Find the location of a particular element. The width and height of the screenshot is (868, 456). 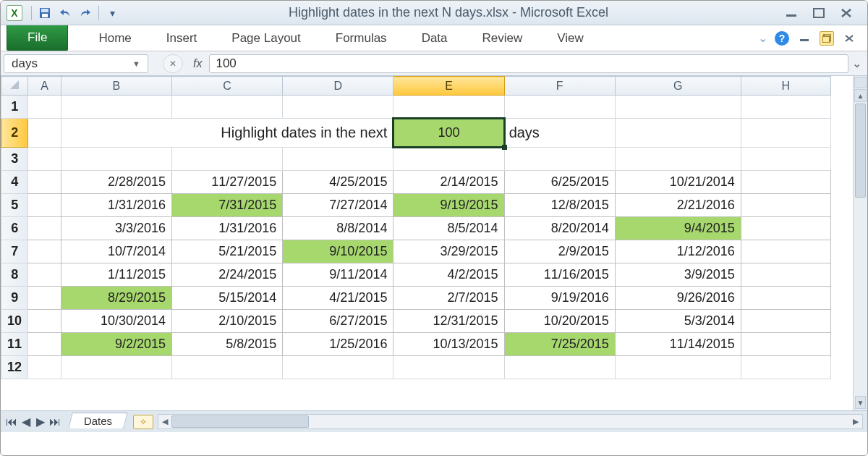

file-tab: File is located at coordinates (38, 38).